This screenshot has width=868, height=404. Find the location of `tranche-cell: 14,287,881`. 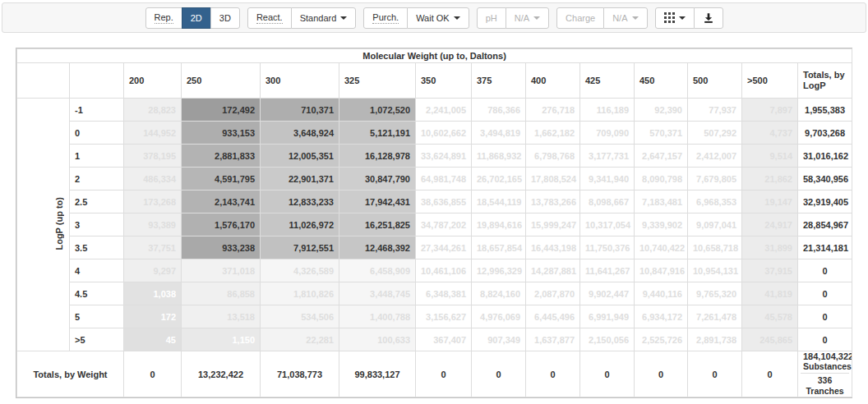

tranche-cell: 14,287,881 is located at coordinates (553, 271).